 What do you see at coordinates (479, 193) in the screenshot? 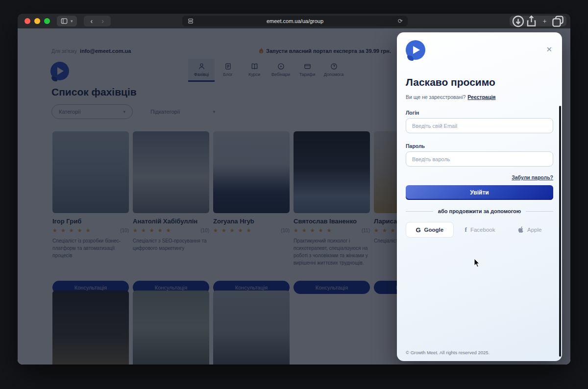
I see `sign-in-button: Увійти` at bounding box center [479, 193].